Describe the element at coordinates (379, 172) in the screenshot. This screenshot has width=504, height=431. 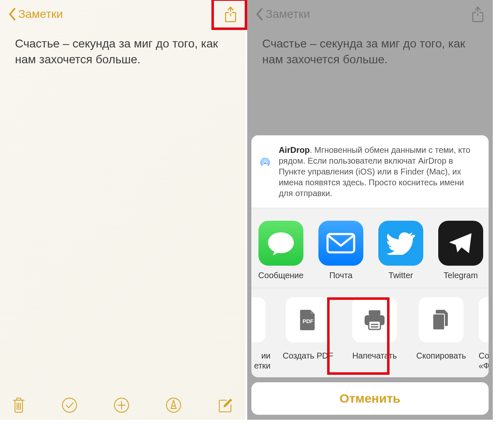
I see `airdrop-text: AirDrop. Мгновенный обмен данными с теми…` at that location.